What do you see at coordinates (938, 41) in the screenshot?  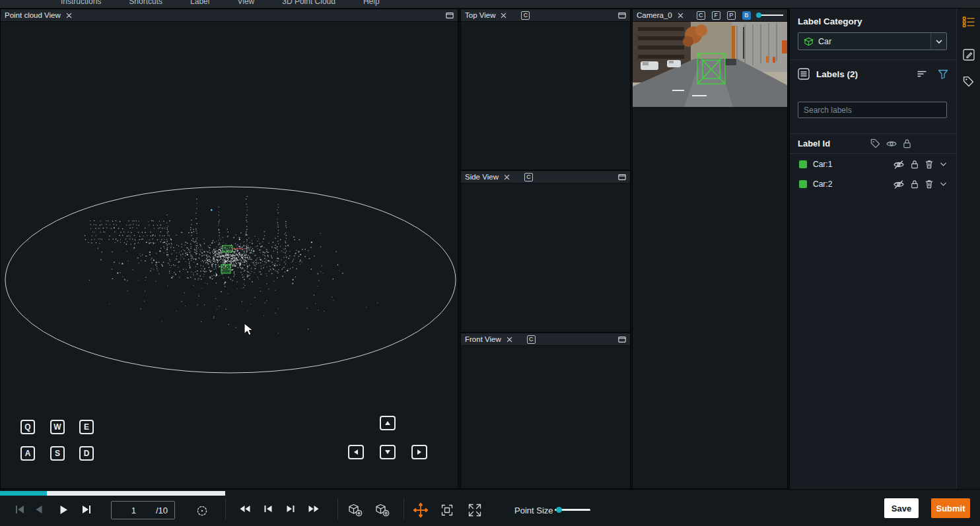 I see `dropdown-caret-button` at bounding box center [938, 41].